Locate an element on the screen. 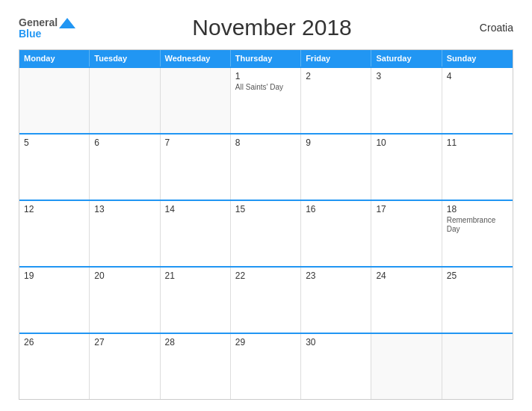 Image resolution: width=532 pixels, height=411 pixels. country-label: Croatia is located at coordinates (491, 28).